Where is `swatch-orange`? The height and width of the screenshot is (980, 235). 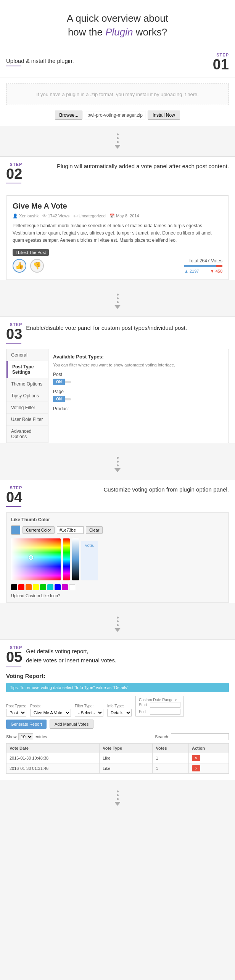
swatch-orange is located at coordinates (29, 587).